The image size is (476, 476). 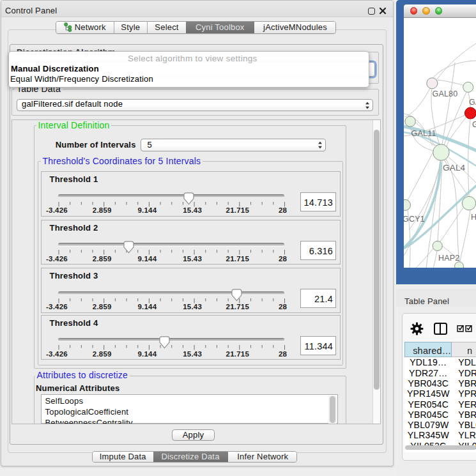 I want to click on svg-text: GAL80, so click(x=445, y=94).